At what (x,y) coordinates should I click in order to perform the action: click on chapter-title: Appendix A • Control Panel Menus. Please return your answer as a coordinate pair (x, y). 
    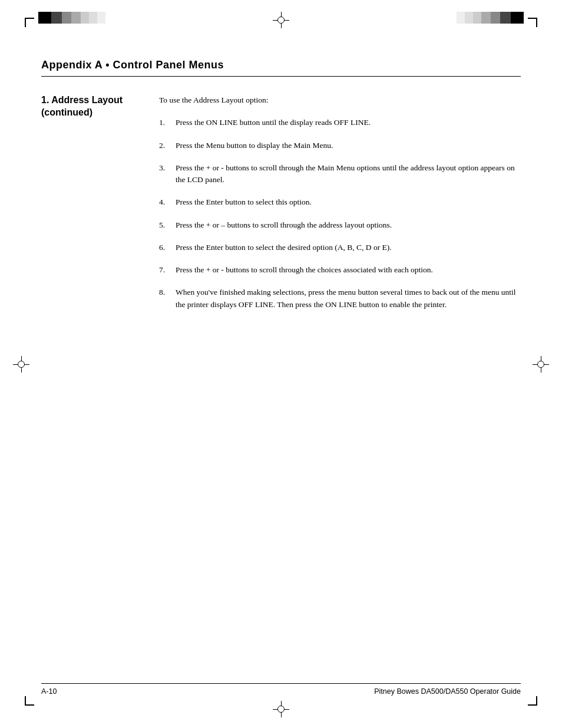
    Looking at the image, I should click on (281, 65).